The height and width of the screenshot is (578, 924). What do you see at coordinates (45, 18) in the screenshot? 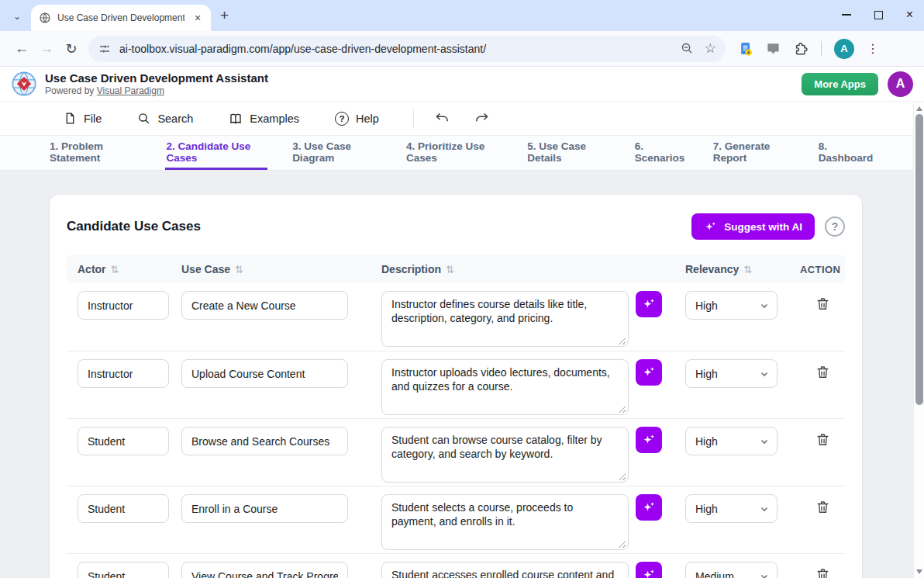
I see `globe-favicon-icon` at bounding box center [45, 18].